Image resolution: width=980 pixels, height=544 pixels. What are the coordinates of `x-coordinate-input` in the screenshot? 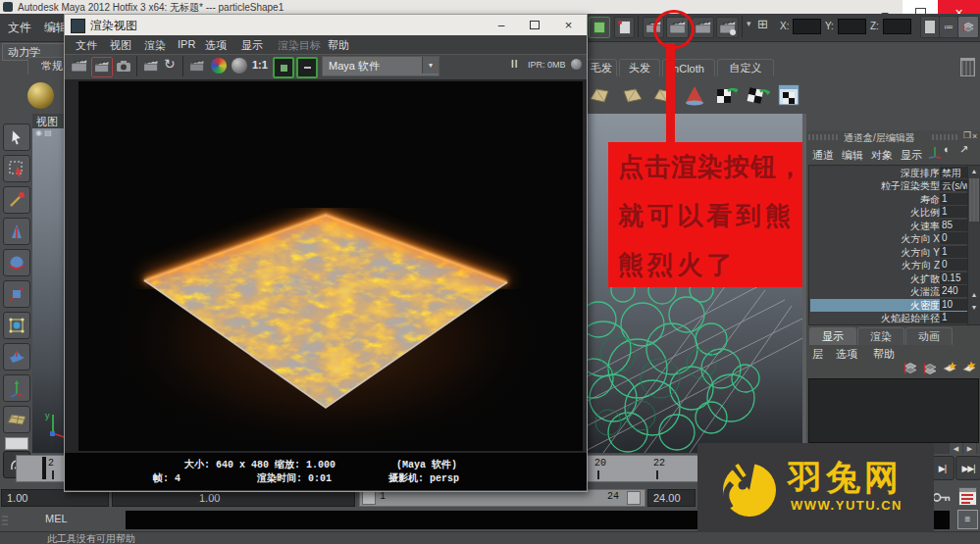 It's located at (806, 26).